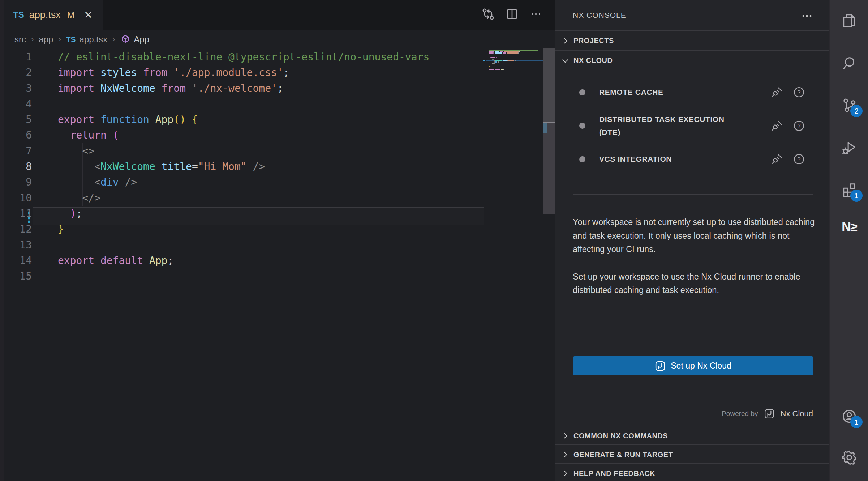 The height and width of the screenshot is (481, 868). Describe the element at coordinates (488, 14) in the screenshot. I see `open-changes-icon` at that location.